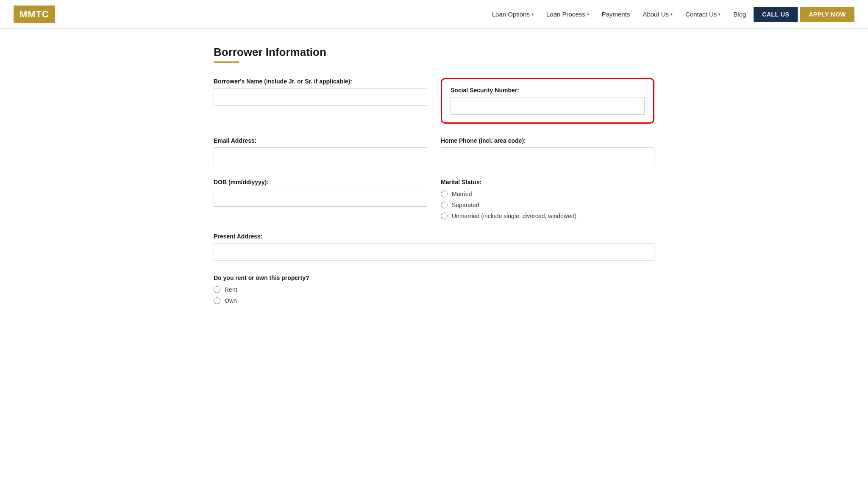  I want to click on form-row-5: Do you rent or own this property? Rent O…, so click(434, 289).